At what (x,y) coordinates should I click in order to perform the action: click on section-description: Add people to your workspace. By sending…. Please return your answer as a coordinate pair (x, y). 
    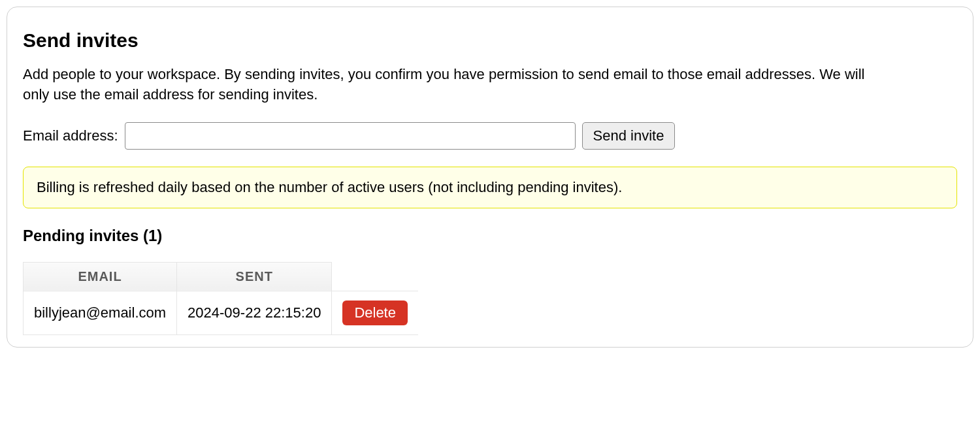
    Looking at the image, I should click on (448, 85).